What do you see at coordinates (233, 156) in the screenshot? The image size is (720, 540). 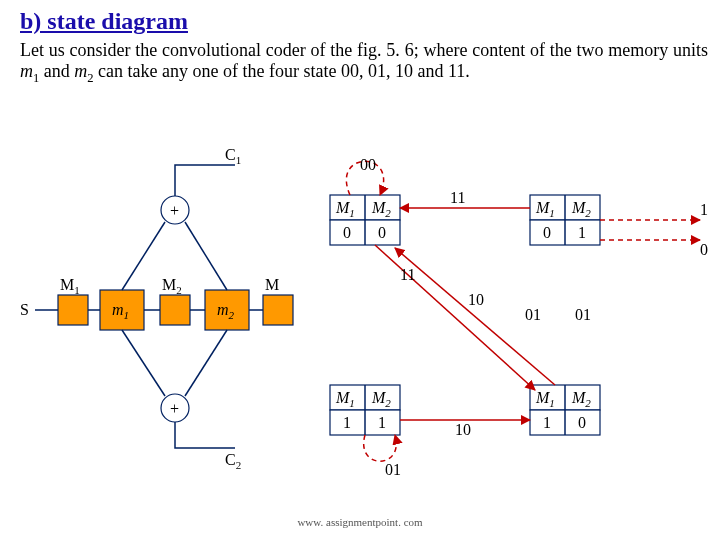 I see `c1-label: C1` at bounding box center [233, 156].